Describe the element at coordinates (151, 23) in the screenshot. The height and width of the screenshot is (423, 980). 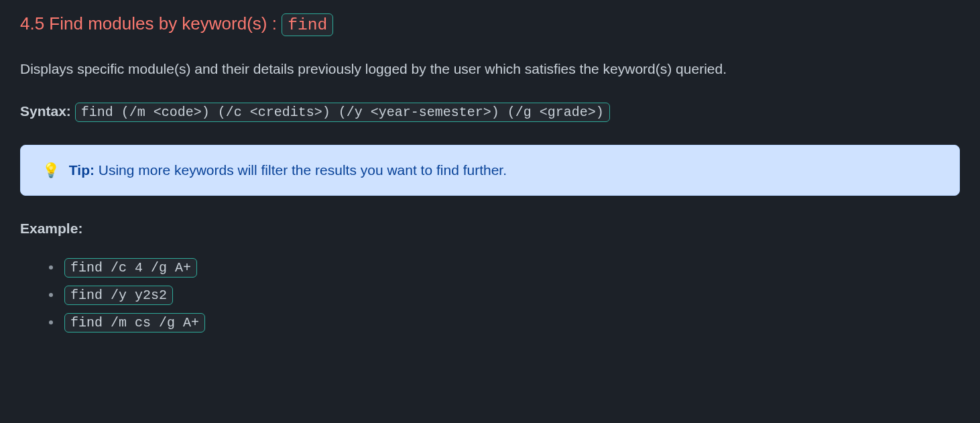
I see `heading-text: 4.5 Find modules by keyword(s) :` at that location.